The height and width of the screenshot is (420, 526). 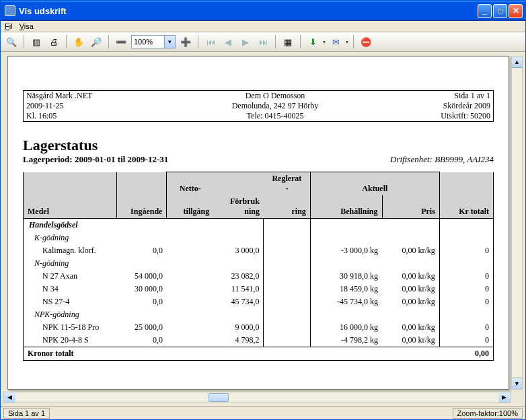 I want to click on zoom-tool-icon: 🔎, so click(x=96, y=42).